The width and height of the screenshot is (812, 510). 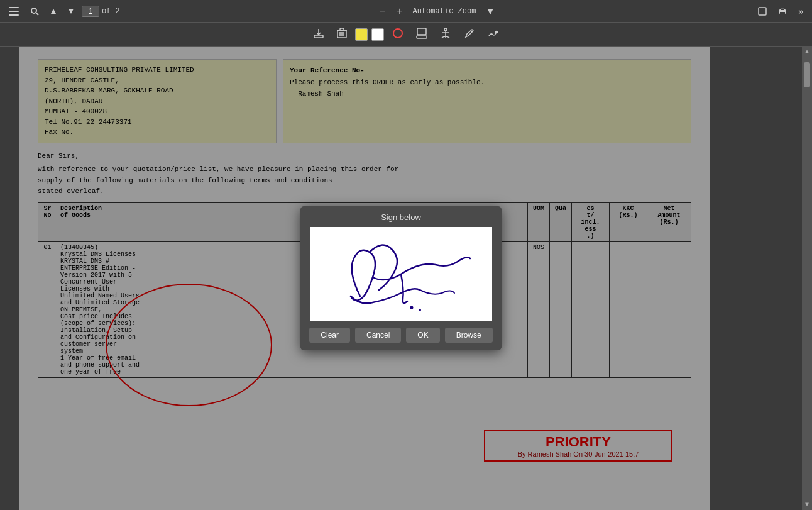 I want to click on zoom-label: Automatic Zoom, so click(x=445, y=11).